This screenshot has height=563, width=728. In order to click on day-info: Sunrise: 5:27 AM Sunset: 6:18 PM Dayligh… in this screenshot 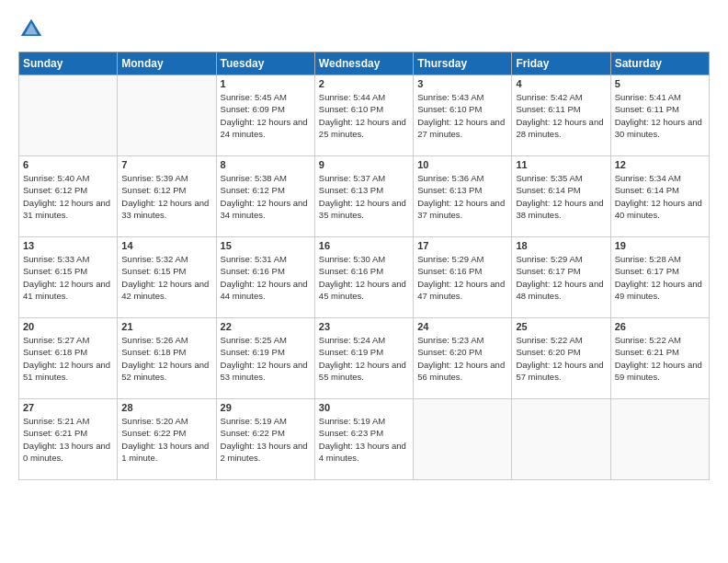, I will do `click(68, 359)`.